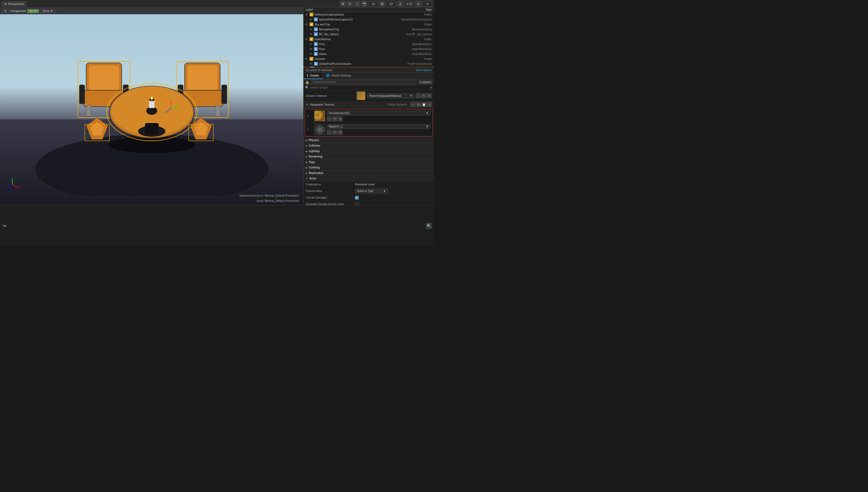  Describe the element at coordinates (369, 39) in the screenshot. I see `outliner-staticmeshes: 👁 ▶ StaticMeshes Folder` at that location.